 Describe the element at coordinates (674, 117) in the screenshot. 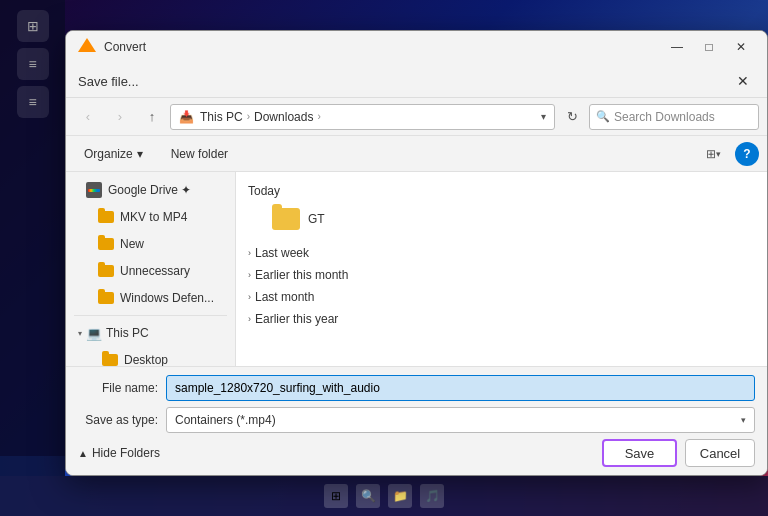

I see `search-box: 🔍 Search Downloads` at that location.